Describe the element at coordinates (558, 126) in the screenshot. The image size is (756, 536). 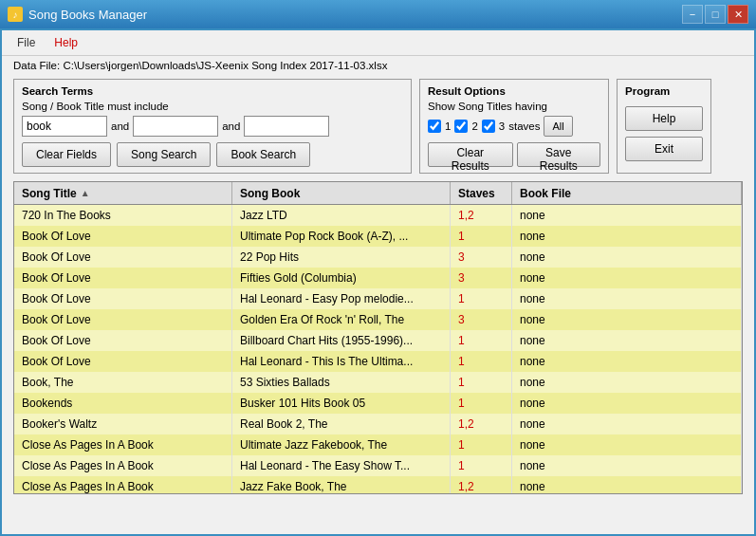
I see `all-button: All` at that location.